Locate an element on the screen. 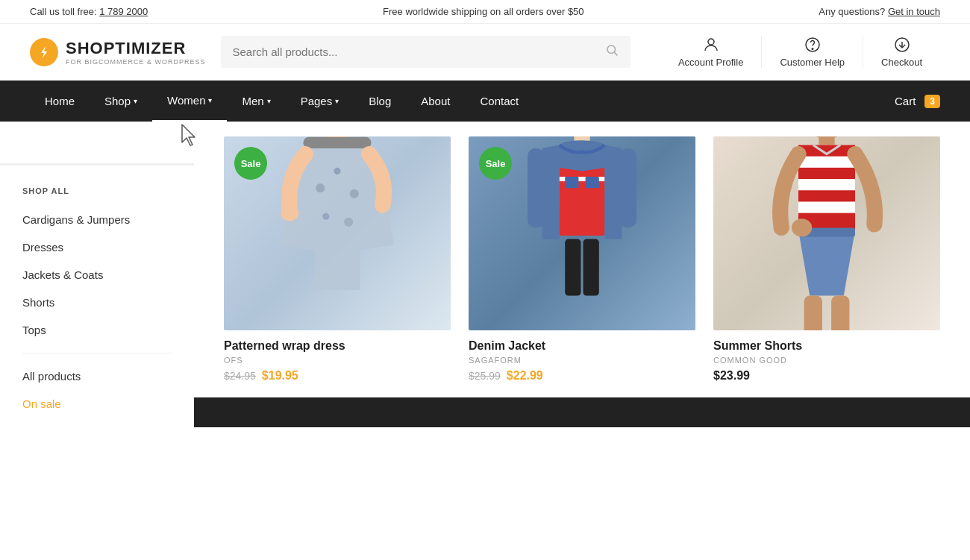 The image size is (970, 560). logo-icon is located at coordinates (44, 52).